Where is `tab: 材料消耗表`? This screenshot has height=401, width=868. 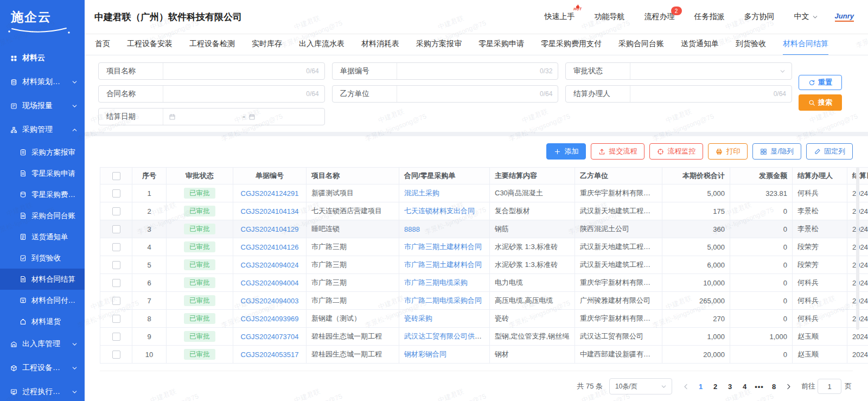 tab: 材料消耗表 is located at coordinates (380, 44).